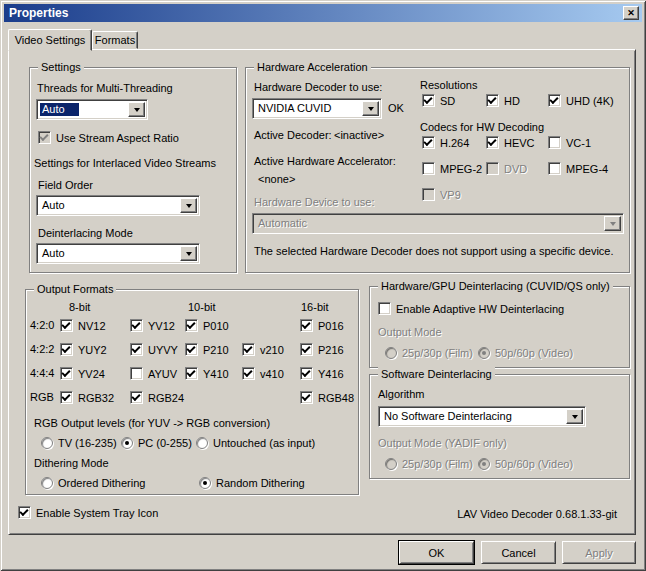 This screenshot has width=646, height=571. I want to click on checkbox-y410: Y410, so click(207, 374).